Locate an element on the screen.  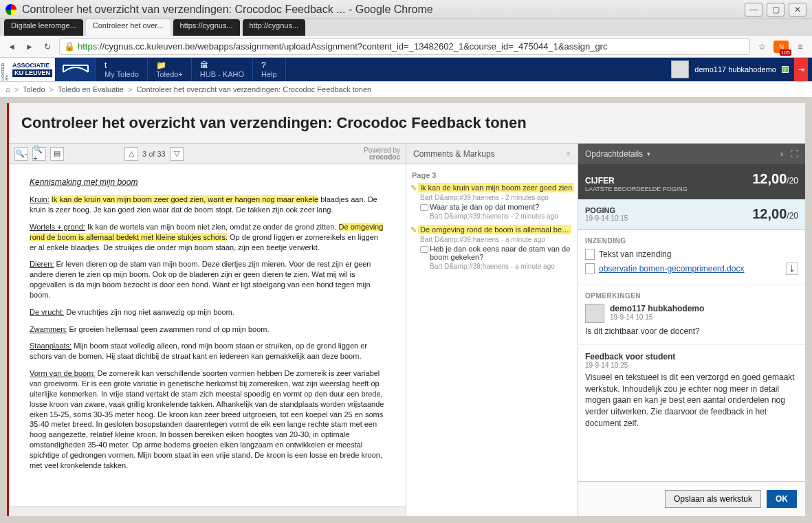
reply-time: a minute ago is located at coordinates (535, 267).